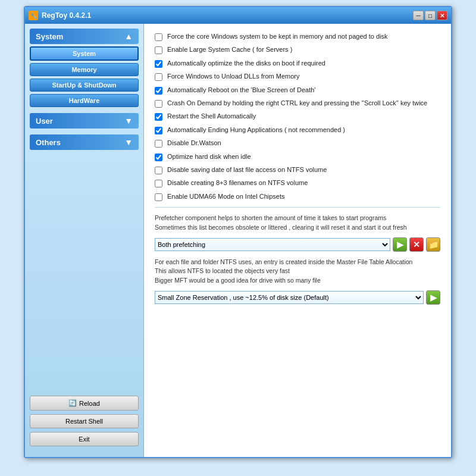 This screenshot has width=476, height=476. What do you see at coordinates (44, 121) in the screenshot?
I see `user-header-label: User` at bounding box center [44, 121].